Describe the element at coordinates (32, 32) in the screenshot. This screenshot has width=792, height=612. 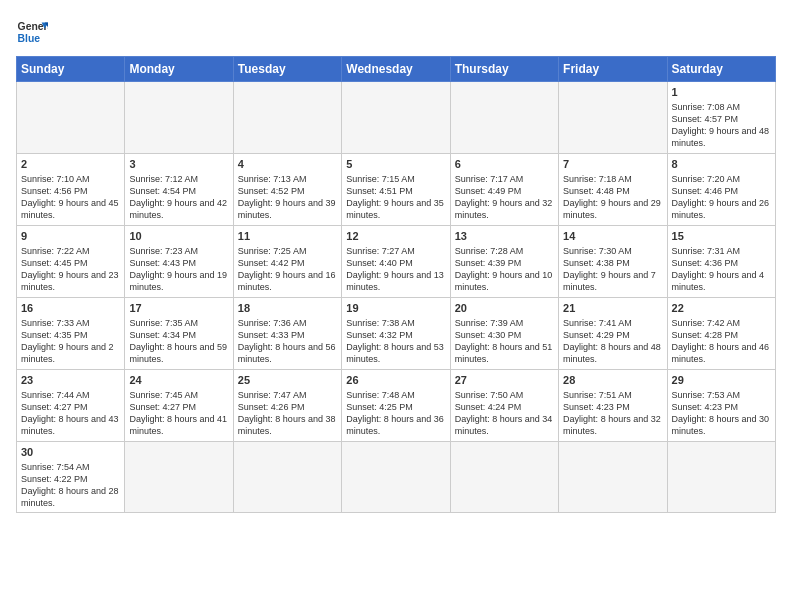
I see `logo: General Blue` at that location.